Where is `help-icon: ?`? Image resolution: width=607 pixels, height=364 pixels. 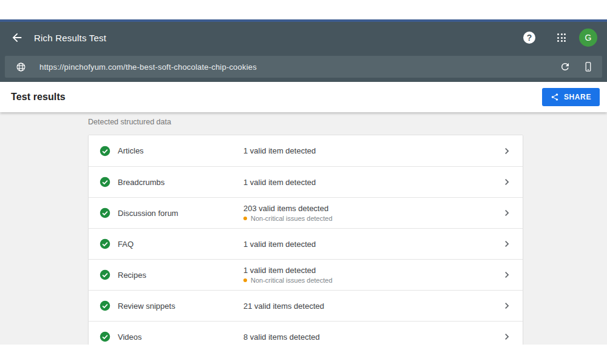 help-icon: ? is located at coordinates (529, 38).